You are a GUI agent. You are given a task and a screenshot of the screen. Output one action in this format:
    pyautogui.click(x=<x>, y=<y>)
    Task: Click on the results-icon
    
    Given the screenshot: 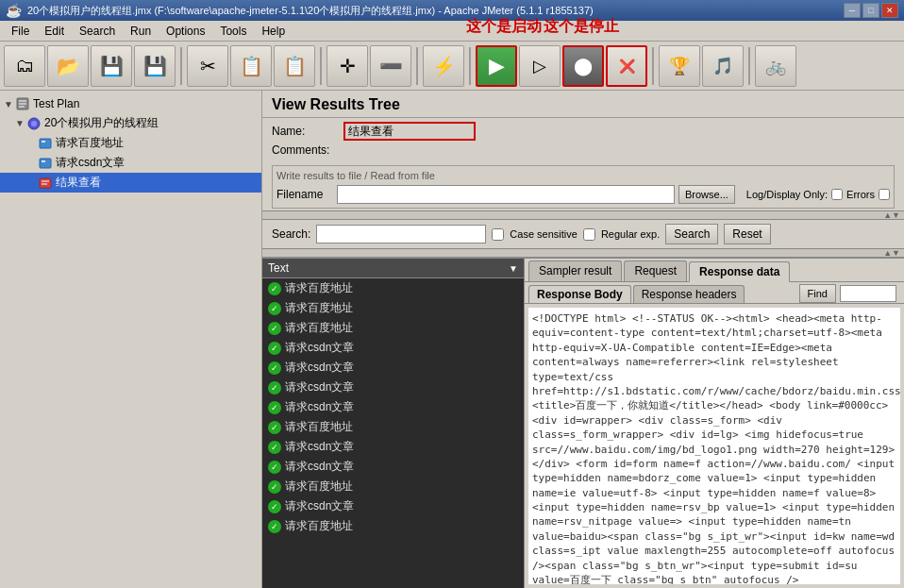 What is the action you would take?
    pyautogui.click(x=45, y=183)
    